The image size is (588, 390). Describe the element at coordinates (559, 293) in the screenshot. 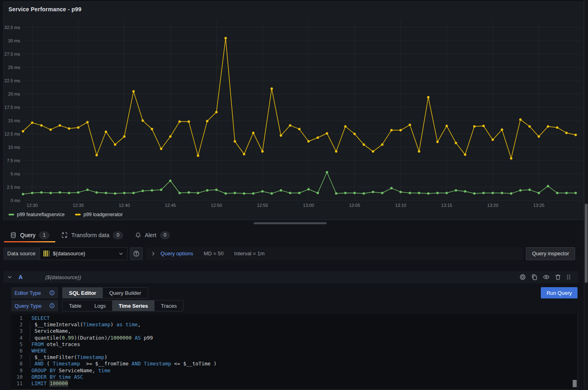

I see `run-query-button: Run Query` at that location.